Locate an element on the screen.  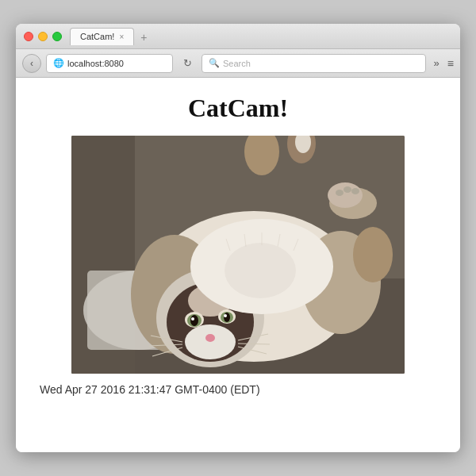
globe-icon: 🌐 is located at coordinates (59, 63).